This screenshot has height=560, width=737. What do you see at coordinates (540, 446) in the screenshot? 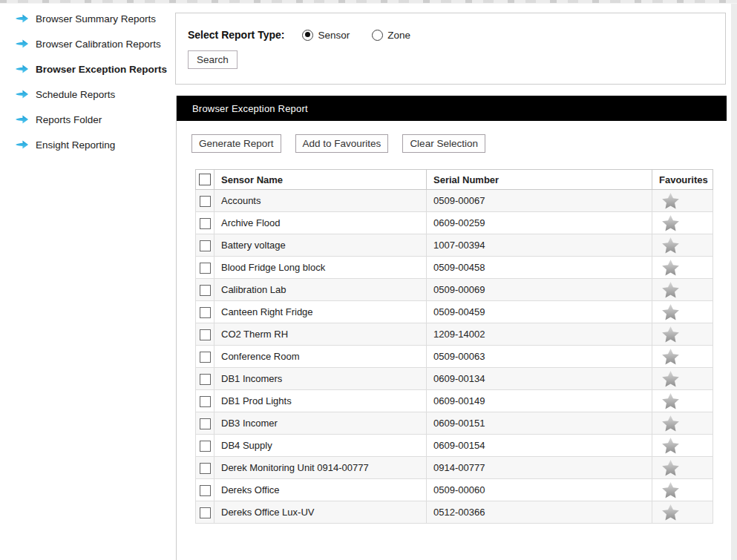
I see `serial-number-cell: 0609-00154` at bounding box center [540, 446].